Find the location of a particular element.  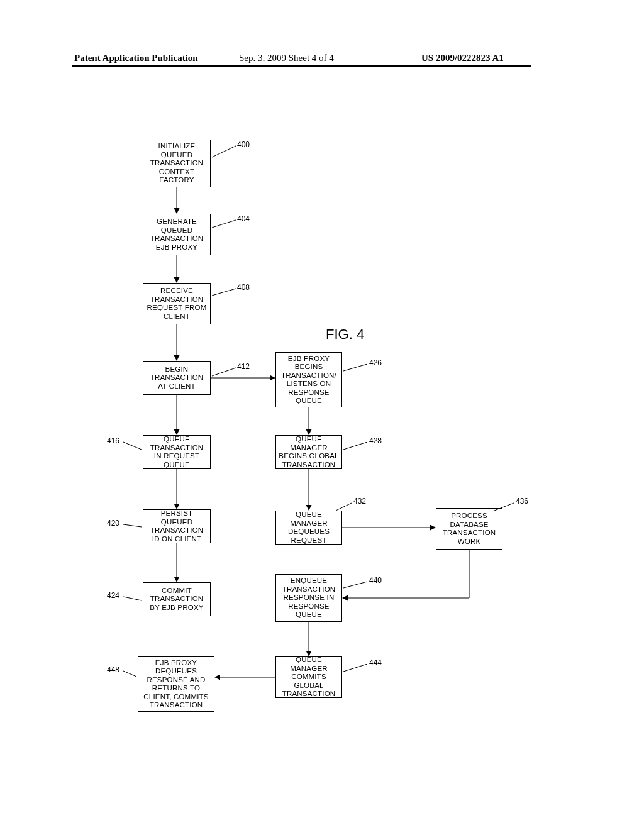

page-header: Patent Application Publication Sep. 3, 2… is located at coordinates (322, 62).